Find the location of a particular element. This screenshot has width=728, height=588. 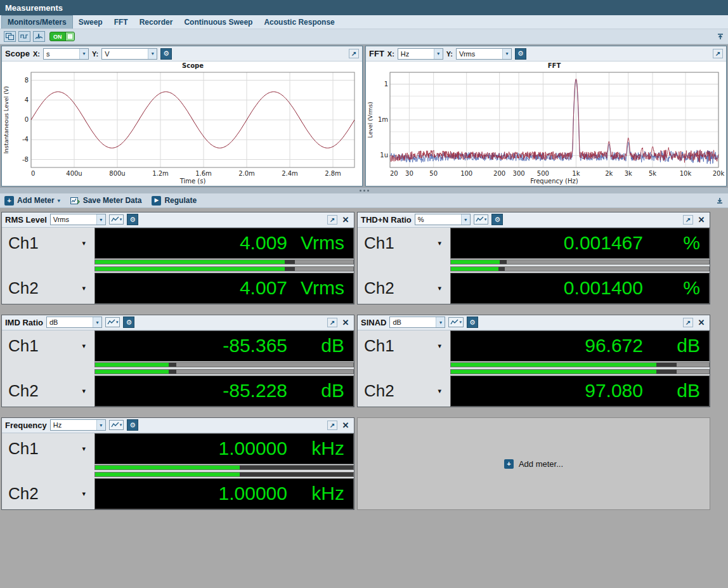

svg-text: 0 is located at coordinates (27, 119).